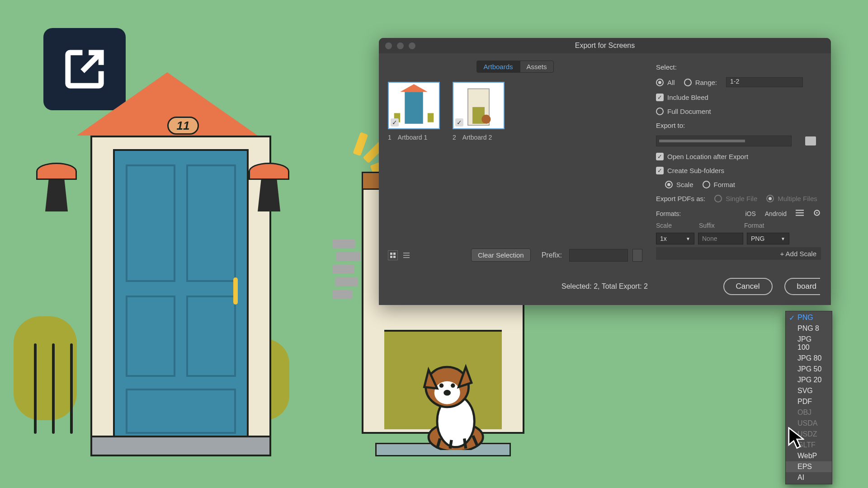 The height and width of the screenshot is (488, 868). I want to click on prefix-input, so click(599, 255).